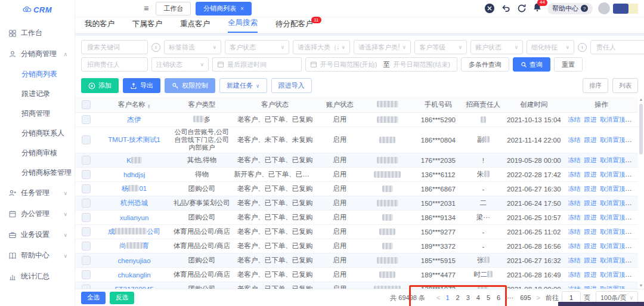 Image resolution: width=644 pixels, height=306 pixels. What do you see at coordinates (243, 25) in the screenshot?
I see `content-tab: 全局搜索` at bounding box center [243, 25].